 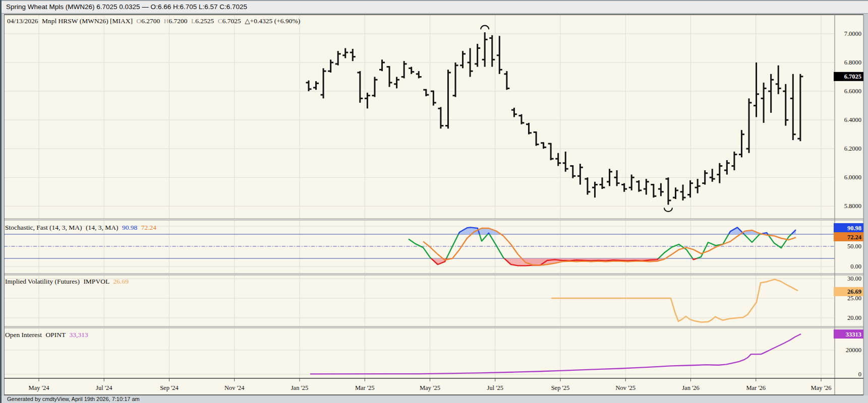 What do you see at coordinates (150, 21) in the screenshot?
I see `legend-open-value: 6.2700` at bounding box center [150, 21].